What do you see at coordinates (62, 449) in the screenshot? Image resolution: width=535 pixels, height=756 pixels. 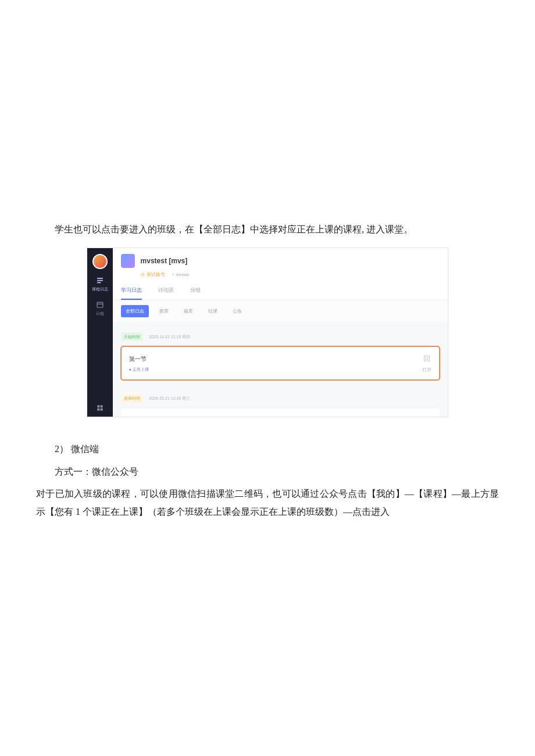 I see `section-bullet: 2）` at bounding box center [62, 449].